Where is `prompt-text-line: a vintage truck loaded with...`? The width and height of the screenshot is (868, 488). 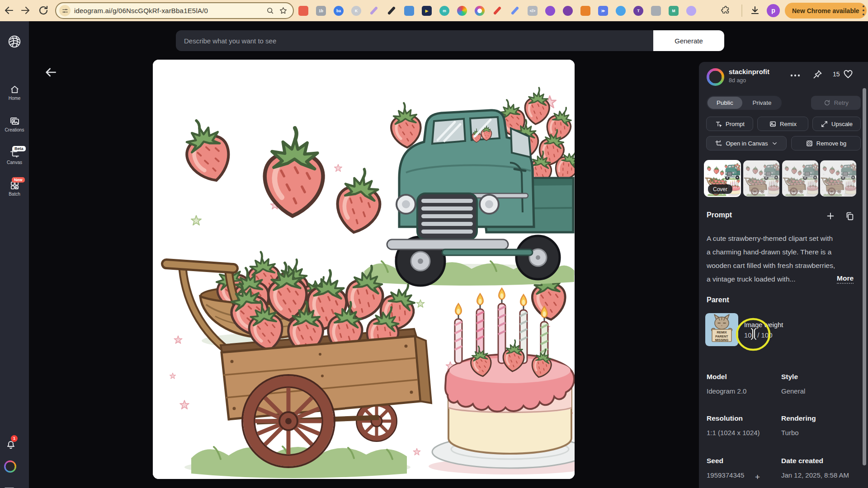
prompt-text-line: a vintage truck loaded with... is located at coordinates (770, 279).